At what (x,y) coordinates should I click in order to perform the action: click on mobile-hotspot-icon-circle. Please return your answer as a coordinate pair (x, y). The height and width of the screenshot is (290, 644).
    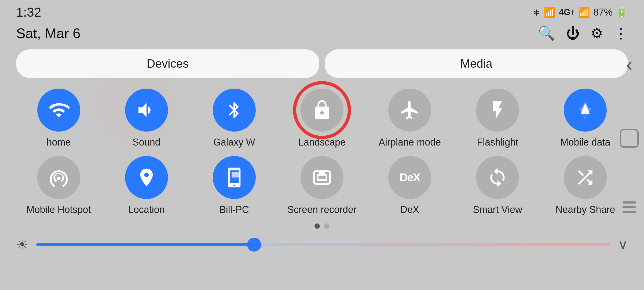
    Looking at the image, I should click on (59, 177).